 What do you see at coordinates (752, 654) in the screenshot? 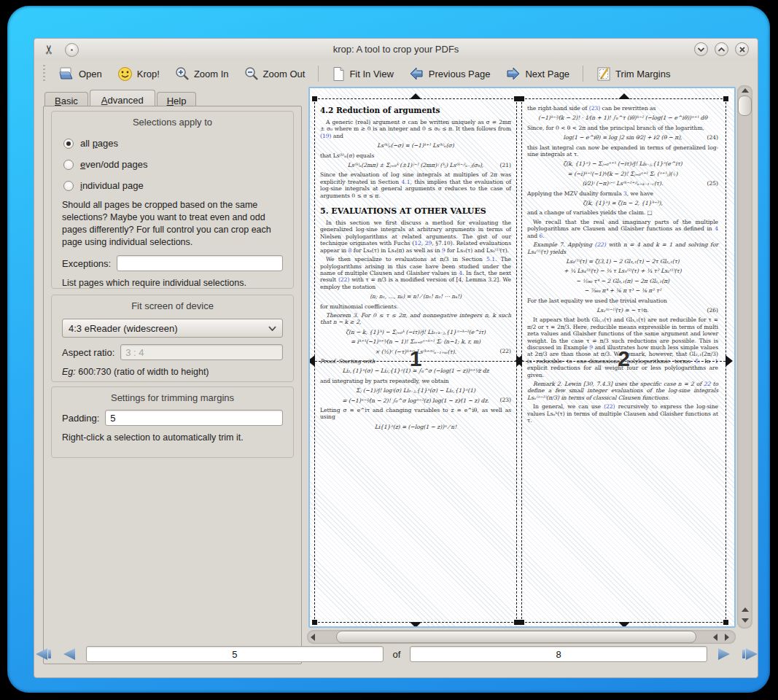
I see `arrow-last-icon` at bounding box center [752, 654].